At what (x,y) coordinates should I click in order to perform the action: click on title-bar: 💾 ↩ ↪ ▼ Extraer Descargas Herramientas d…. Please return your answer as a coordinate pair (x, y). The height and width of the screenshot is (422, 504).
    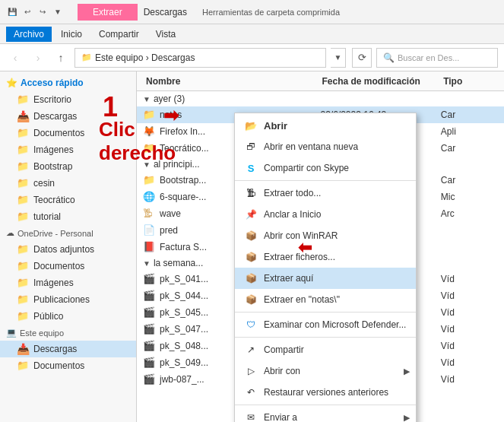
    Looking at the image, I should click on (252, 12).